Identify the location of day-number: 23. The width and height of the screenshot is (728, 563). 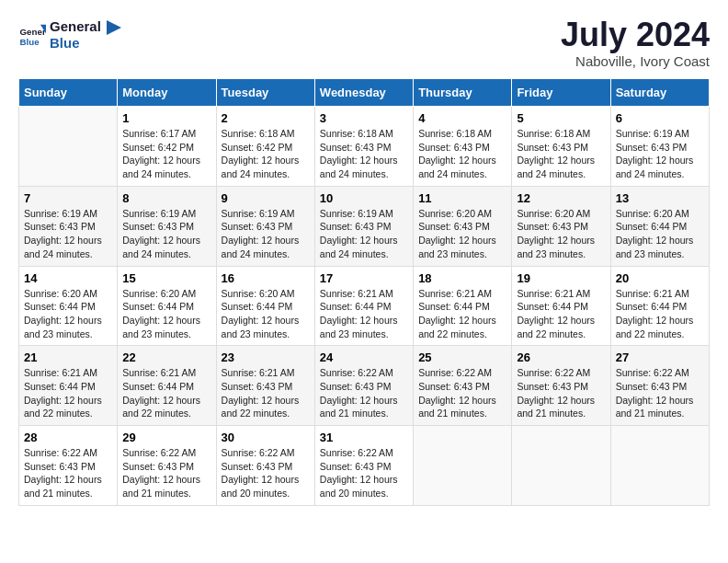
(266, 357).